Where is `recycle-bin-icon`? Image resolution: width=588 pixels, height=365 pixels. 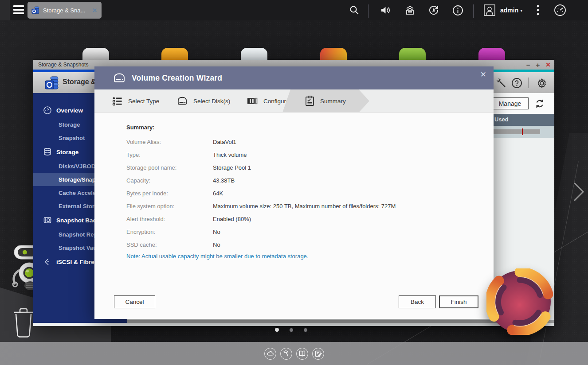
recycle-bin-icon is located at coordinates (24, 323).